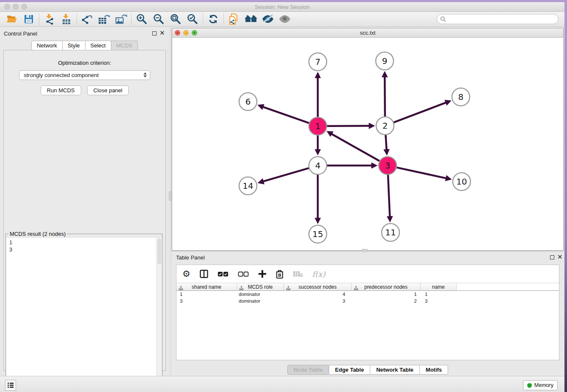 This screenshot has height=392, width=567. I want to click on export-table-icon, so click(104, 19).